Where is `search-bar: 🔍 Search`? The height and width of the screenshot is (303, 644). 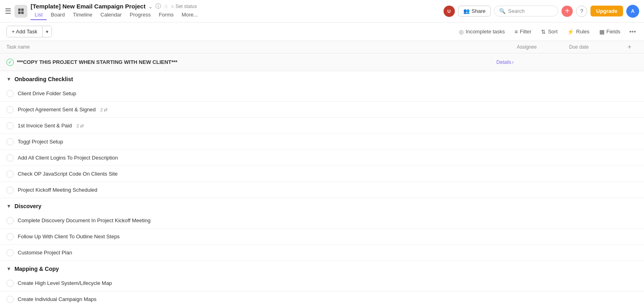
search-bar: 🔍 Search is located at coordinates (526, 11).